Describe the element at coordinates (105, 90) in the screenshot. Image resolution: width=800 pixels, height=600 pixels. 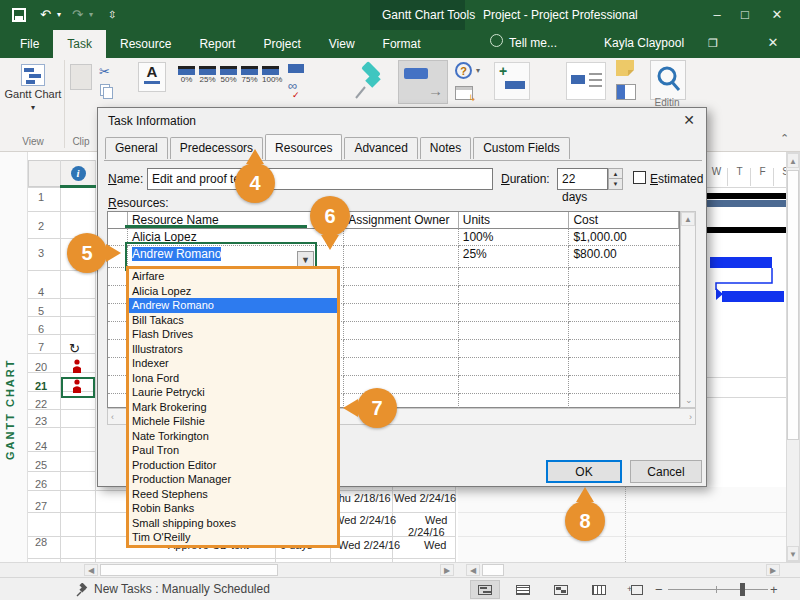
I see `copy-icon` at that location.